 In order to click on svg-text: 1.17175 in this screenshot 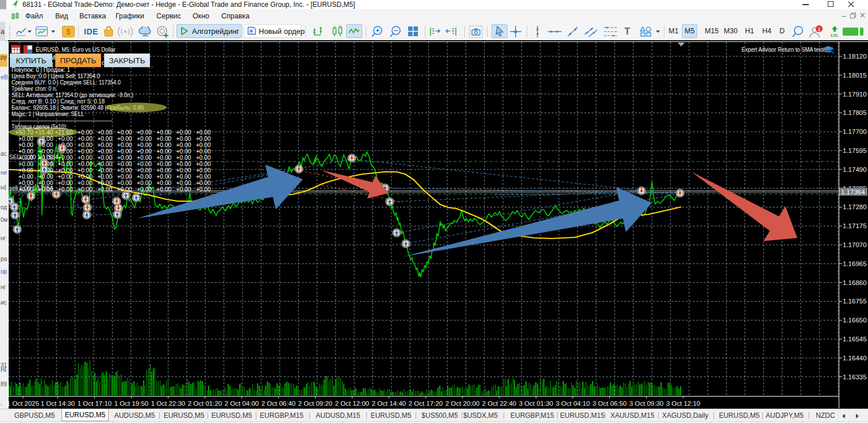, I will do `click(855, 226)`.